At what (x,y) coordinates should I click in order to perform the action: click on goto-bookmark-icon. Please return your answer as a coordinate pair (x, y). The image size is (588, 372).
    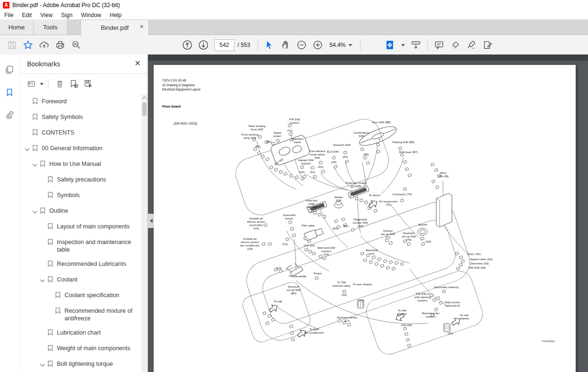
    Looking at the image, I should click on (88, 84).